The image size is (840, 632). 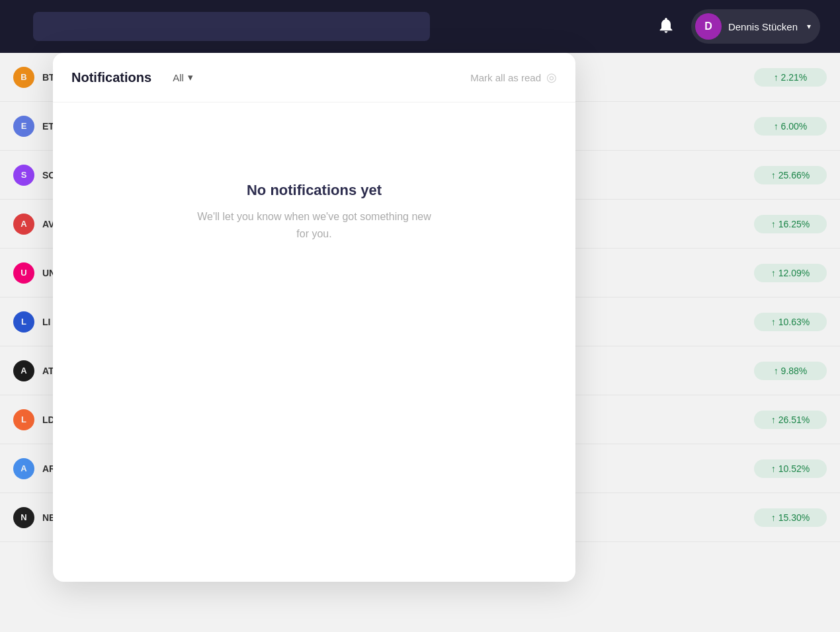 I want to click on search-bar, so click(x=231, y=26).